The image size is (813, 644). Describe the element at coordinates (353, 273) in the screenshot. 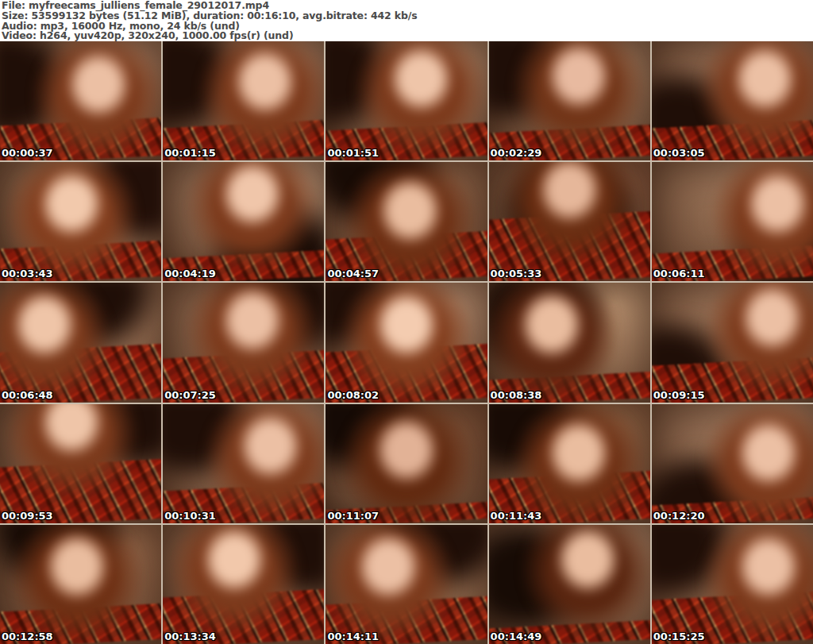

I see `timestamp-overlay: 00:04:57` at that location.